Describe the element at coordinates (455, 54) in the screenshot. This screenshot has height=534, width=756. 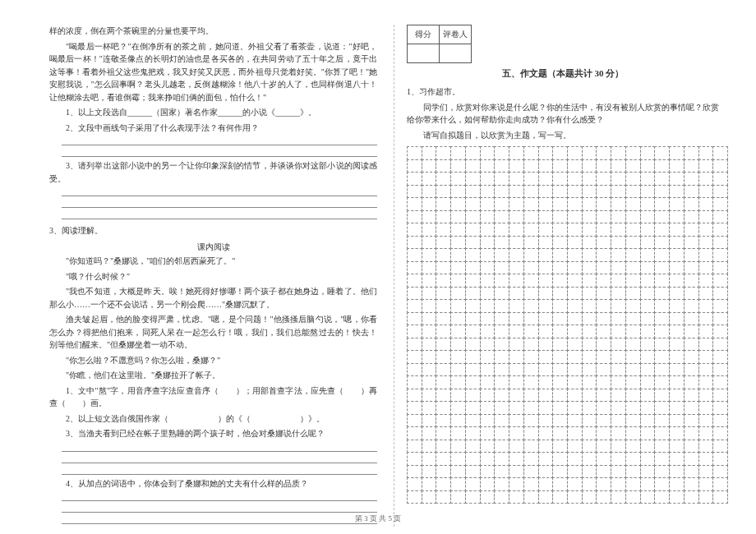
I see `grader-cell` at that location.